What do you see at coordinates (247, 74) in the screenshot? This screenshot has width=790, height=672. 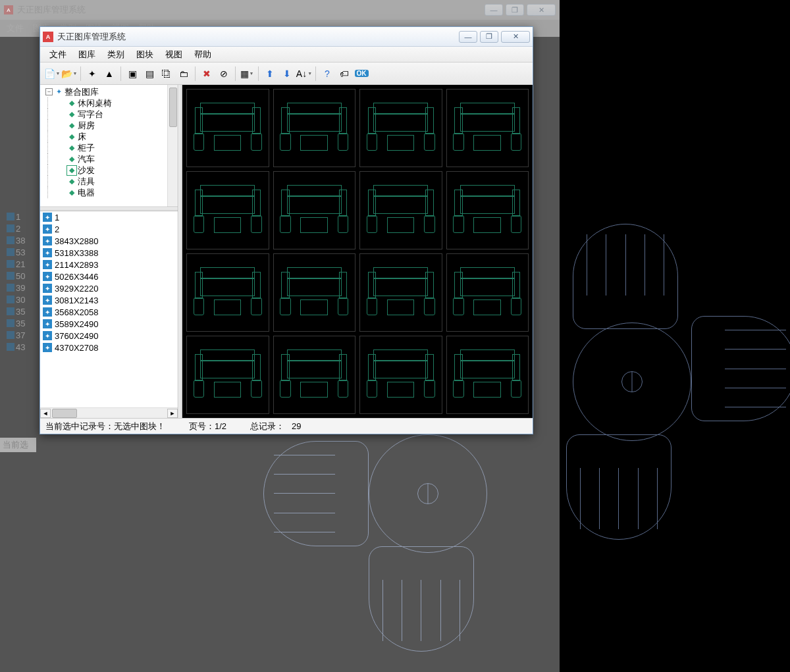 I see `grid-icon: ▦▼` at bounding box center [247, 74].